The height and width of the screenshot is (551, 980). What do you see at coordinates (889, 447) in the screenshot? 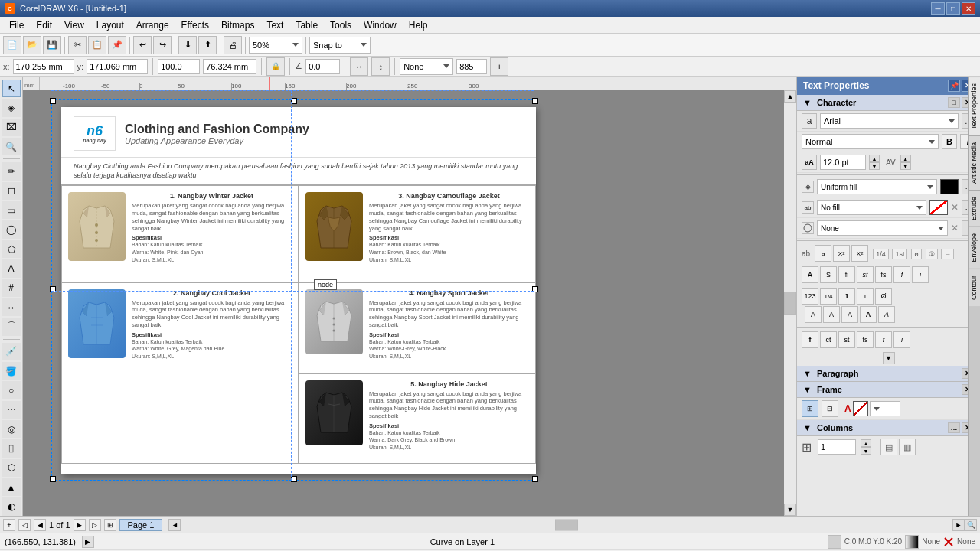
I see `columns-layout-1: ▤` at bounding box center [889, 447].